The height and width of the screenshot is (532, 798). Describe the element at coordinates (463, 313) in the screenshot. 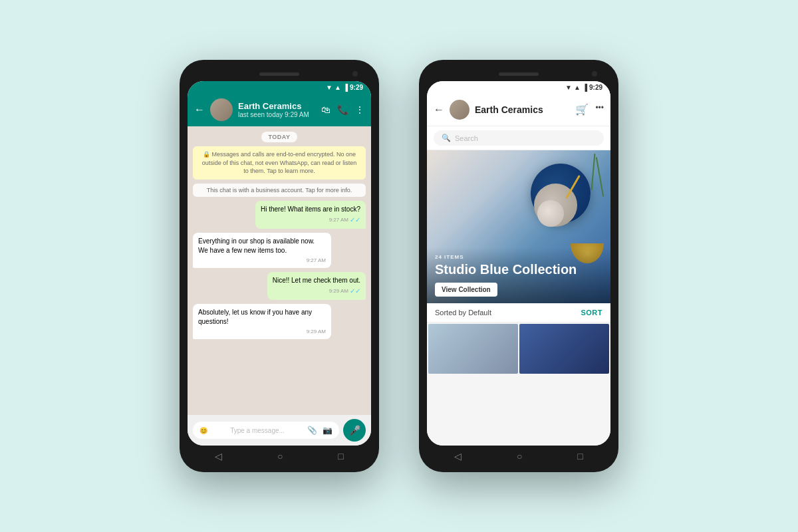

I see `sorted-by-label: Sorted by Default` at that location.